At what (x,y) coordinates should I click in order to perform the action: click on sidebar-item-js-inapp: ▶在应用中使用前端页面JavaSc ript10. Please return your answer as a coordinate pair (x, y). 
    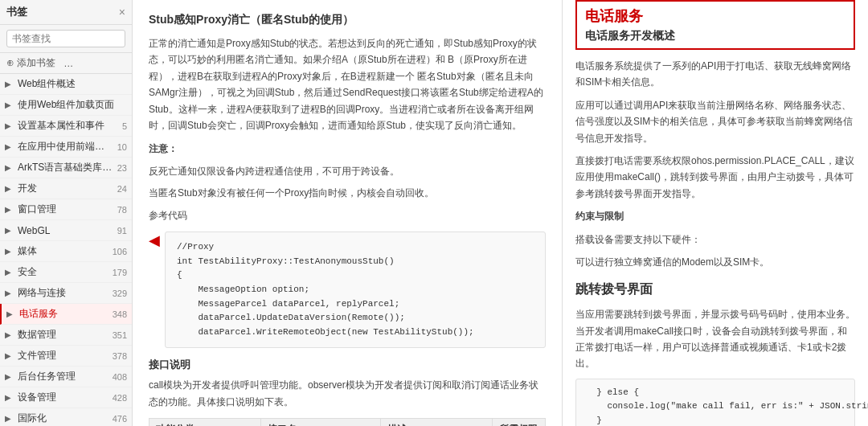
    Looking at the image, I should click on (66, 147).